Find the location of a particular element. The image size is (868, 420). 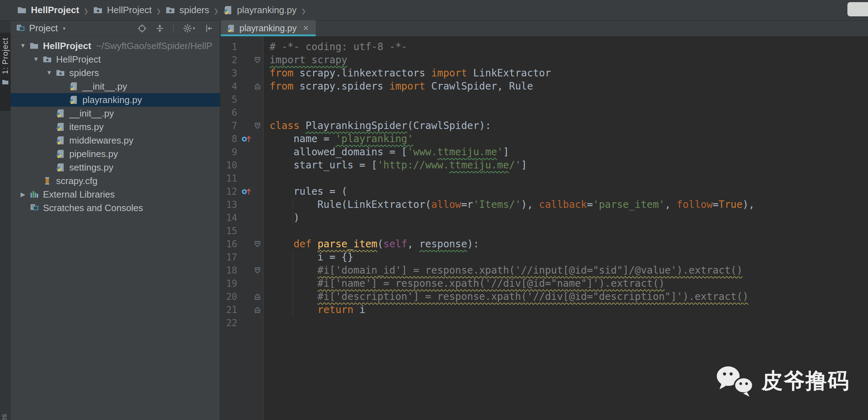

libraries-icon is located at coordinates (34, 194).